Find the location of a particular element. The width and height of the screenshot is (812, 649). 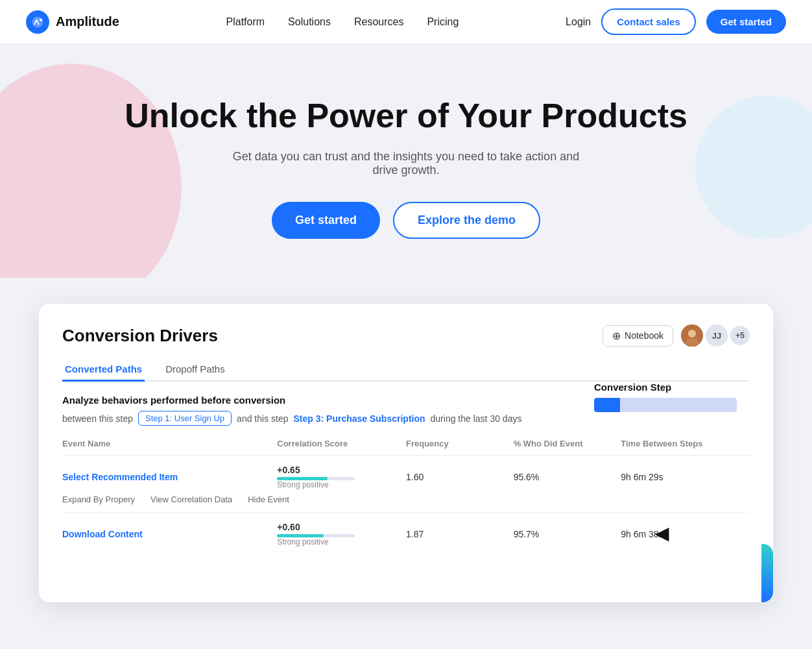

table-row-main-2: Download Content +0.60 Strong positive 1… is located at coordinates (406, 534).